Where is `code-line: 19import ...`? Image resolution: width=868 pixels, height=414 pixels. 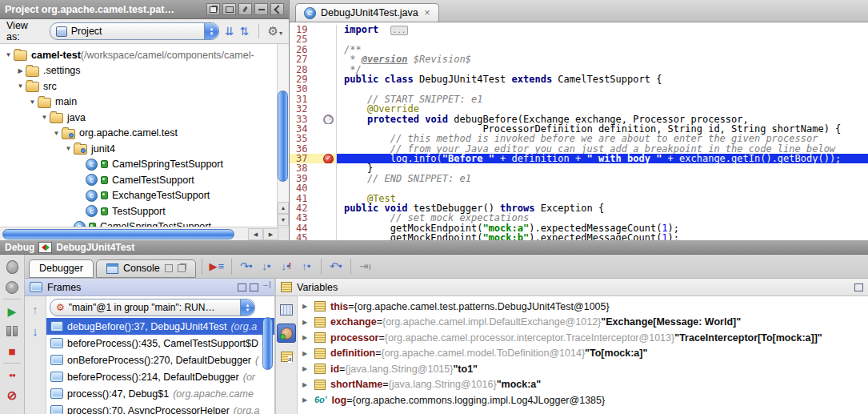 code-line: 19import ... is located at coordinates (579, 30).